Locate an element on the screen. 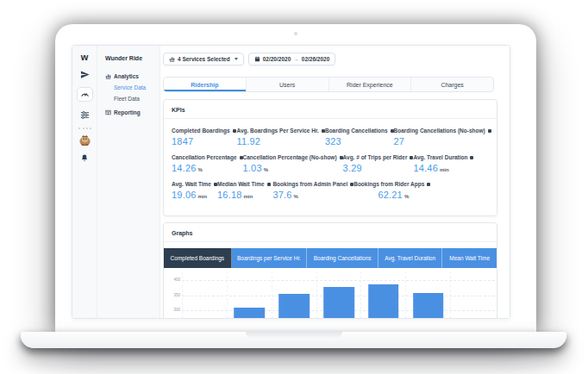 The image size is (588, 374). kpi-label: Median Wait Time is located at coordinates (241, 184).